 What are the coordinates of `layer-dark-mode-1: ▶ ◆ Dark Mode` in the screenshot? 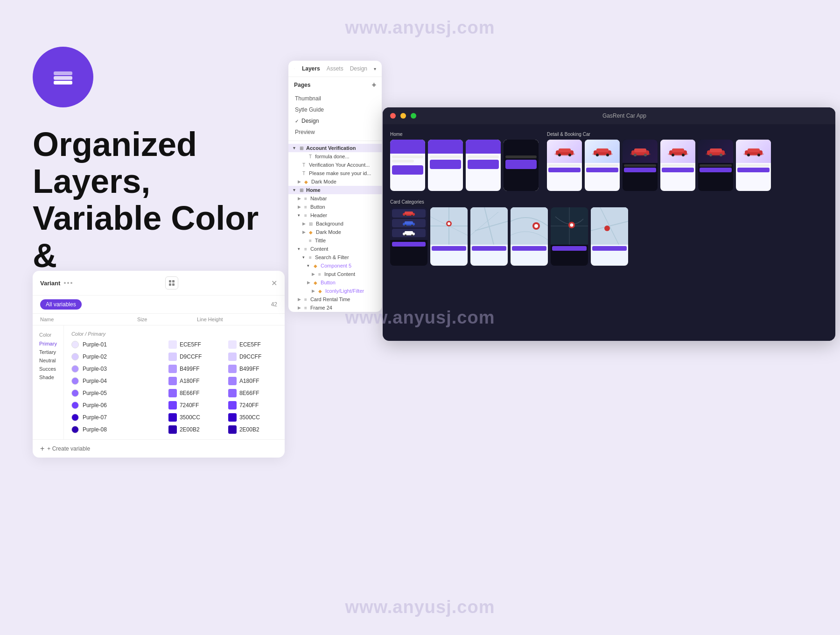 It's located at (335, 182).